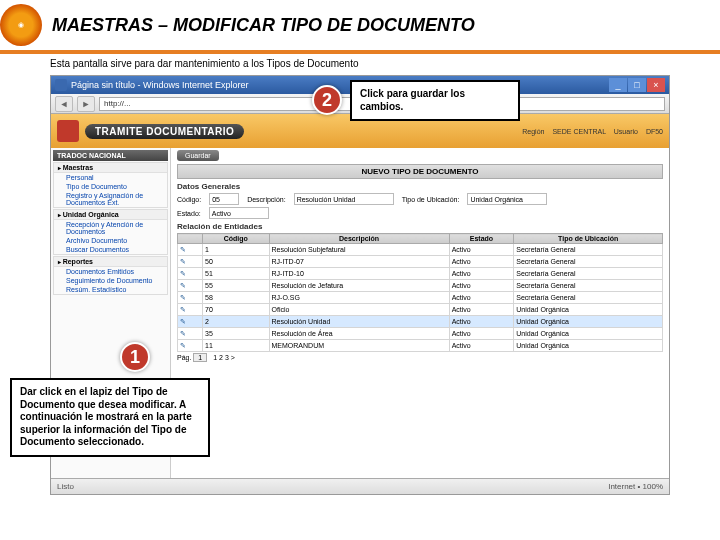 The width and height of the screenshot is (720, 540). What do you see at coordinates (110, 272) in the screenshot?
I see `sidebar-item: Documentos Emitidos` at bounding box center [110, 272].